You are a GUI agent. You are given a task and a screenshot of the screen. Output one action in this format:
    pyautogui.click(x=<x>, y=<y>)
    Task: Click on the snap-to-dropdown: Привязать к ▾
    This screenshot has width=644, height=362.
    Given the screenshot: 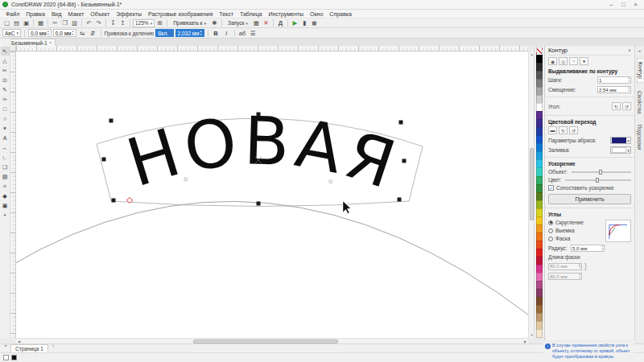 What is the action you would take?
    pyautogui.click(x=190, y=23)
    